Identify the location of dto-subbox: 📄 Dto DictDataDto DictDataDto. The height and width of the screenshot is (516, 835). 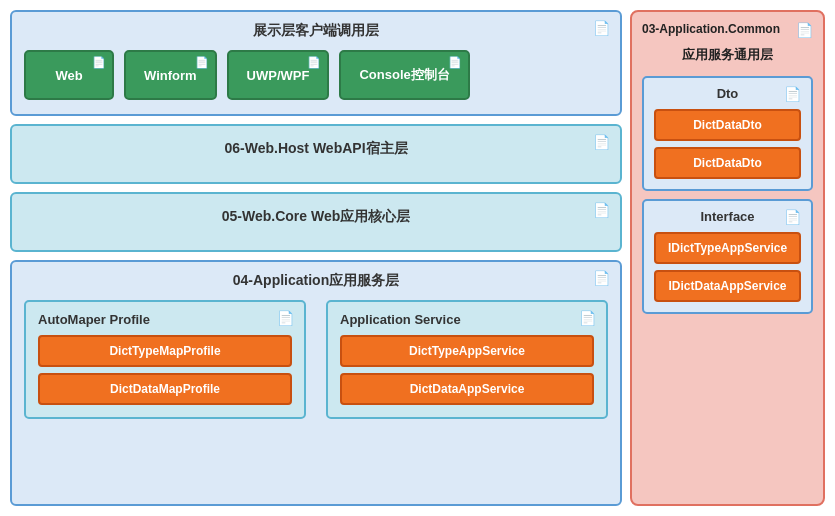
(728, 134).